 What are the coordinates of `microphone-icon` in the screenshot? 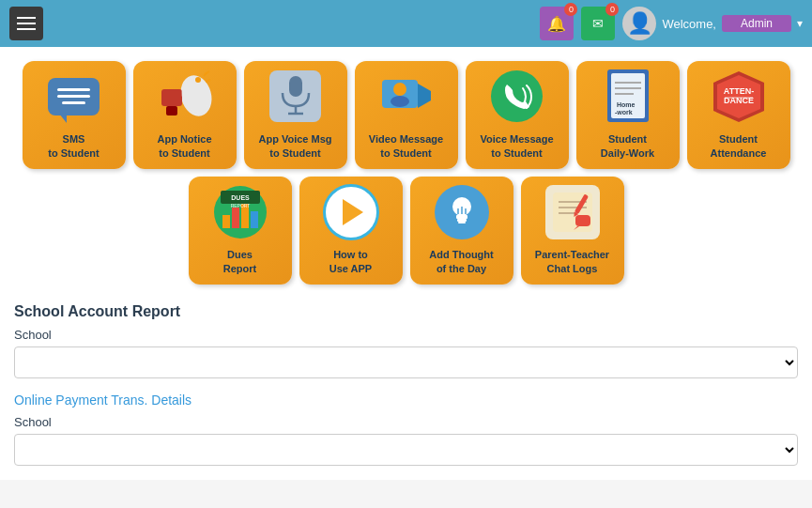 It's located at (295, 96).